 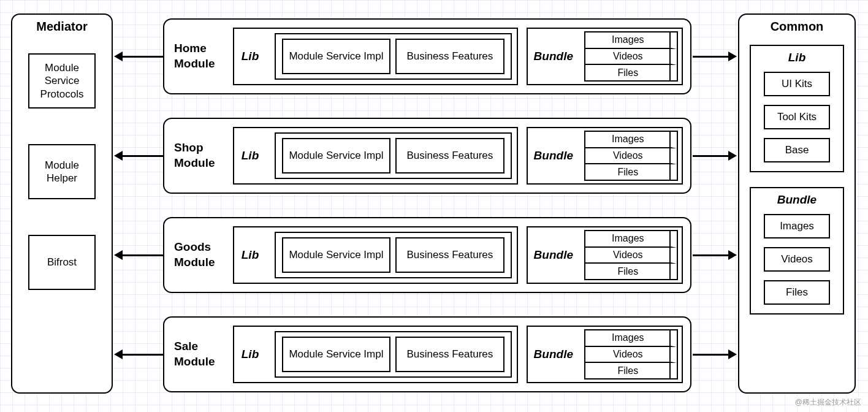 What do you see at coordinates (62, 204) in the screenshot?
I see `mediator-column: Mediator Module Service Protocols Module…` at bounding box center [62, 204].